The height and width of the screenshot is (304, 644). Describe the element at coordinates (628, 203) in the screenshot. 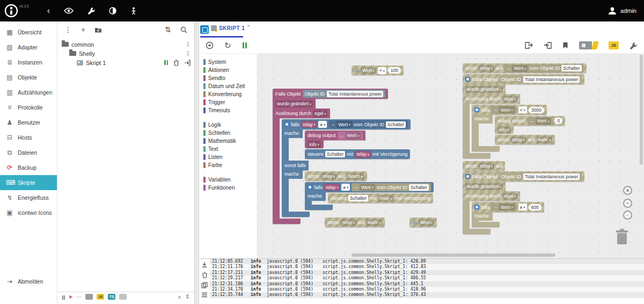

I see `zoom-in-icon: +` at that location.